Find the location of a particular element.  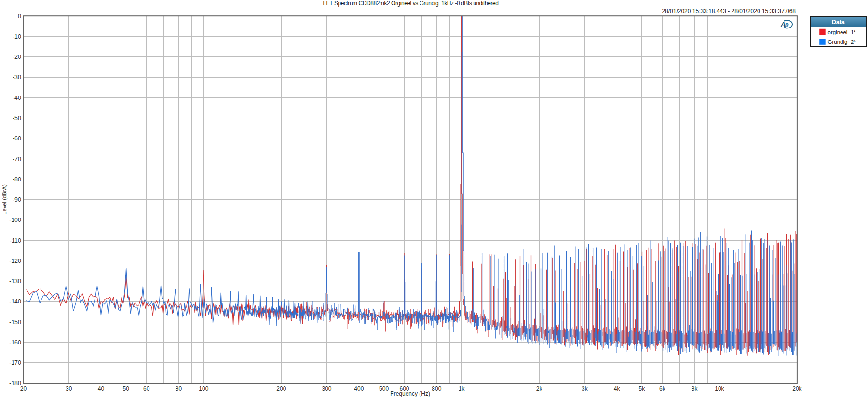

svg-text: 2k is located at coordinates (540, 389).